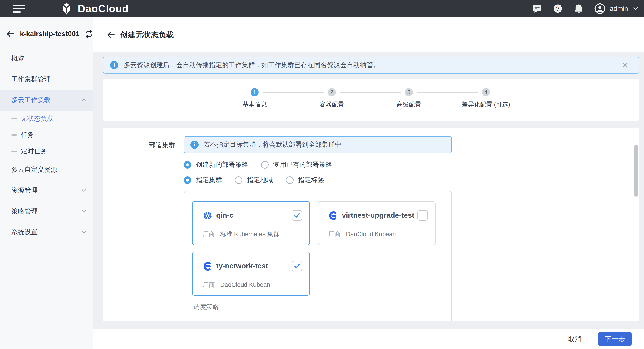  Describe the element at coordinates (46, 79) in the screenshot. I see `sidebar-item-work-cluster-mgmt: 工作集群管理` at that location.